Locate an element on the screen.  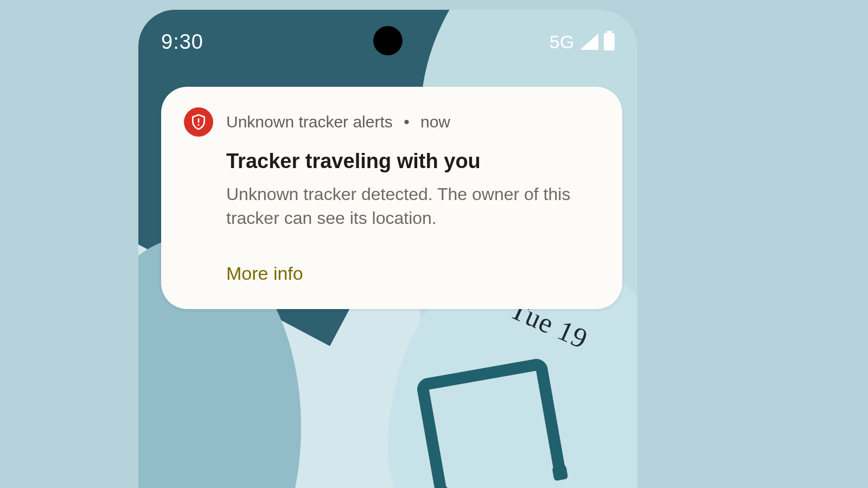
network-indicator: 5G is located at coordinates (562, 42).